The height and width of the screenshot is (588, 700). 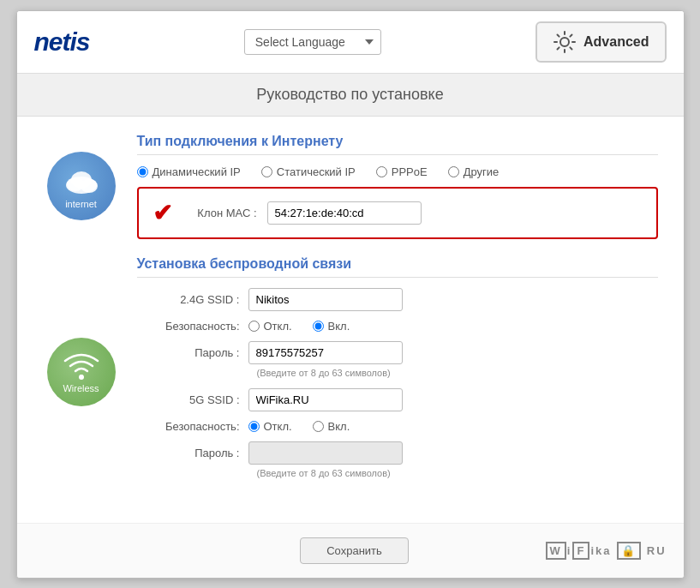 What do you see at coordinates (81, 372) in the screenshot?
I see `wireless-icon-container: Wireless` at bounding box center [81, 372].